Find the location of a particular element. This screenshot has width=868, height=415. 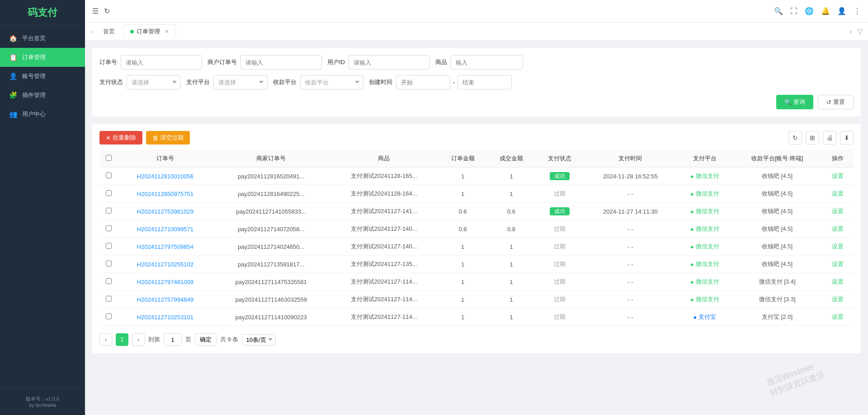

order-no-label: 订单号 is located at coordinates (108, 62).